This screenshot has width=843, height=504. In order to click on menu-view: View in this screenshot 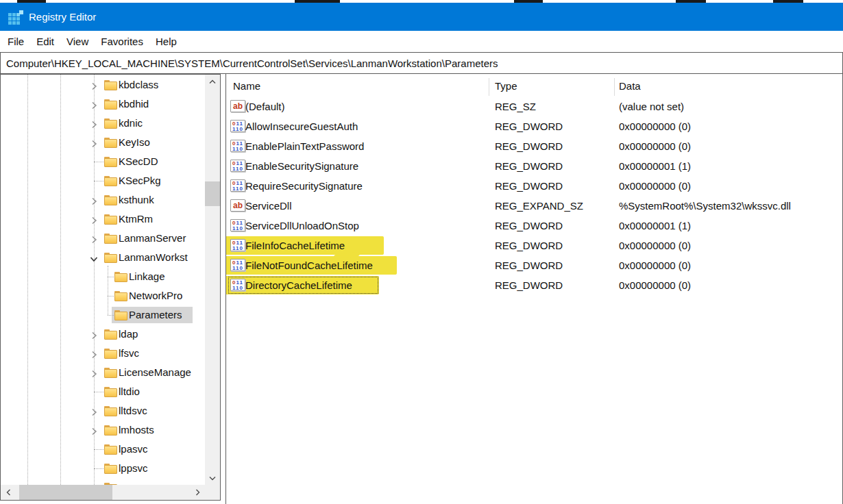, I will do `click(77, 41)`.